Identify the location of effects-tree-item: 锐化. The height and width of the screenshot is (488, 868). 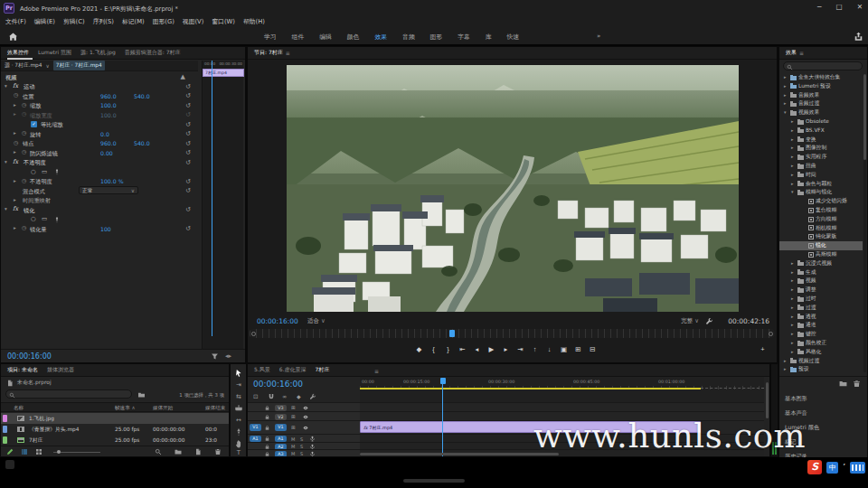
(821, 246).